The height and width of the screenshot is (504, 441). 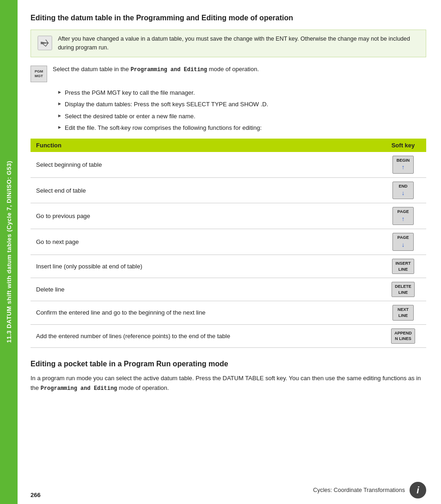 What do you see at coordinates (242, 93) in the screenshot?
I see `bullet-item: Press the PGM MGT key to call the file m…` at bounding box center [242, 93].